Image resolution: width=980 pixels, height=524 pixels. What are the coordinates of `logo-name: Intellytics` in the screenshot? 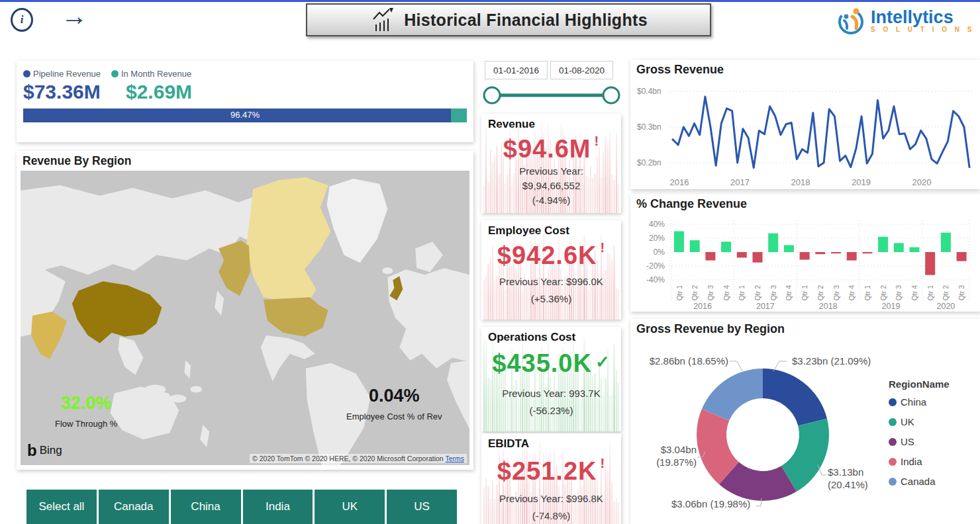 It's located at (923, 17).